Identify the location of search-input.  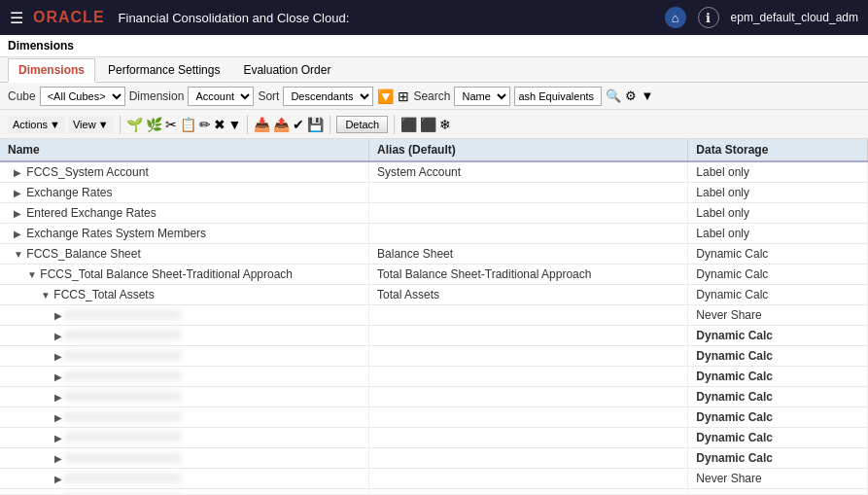
(558, 96).